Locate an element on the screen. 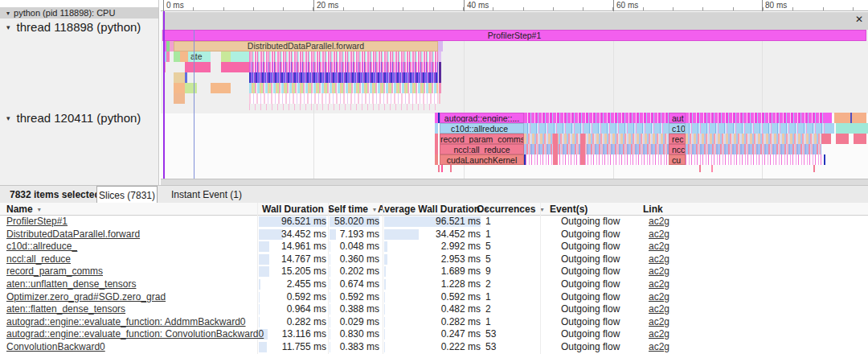 The width and height of the screenshot is (868, 354). time-ruler: 0 ms 20 ms 40 ms 60 ms 80 ms is located at coordinates (514, 6).